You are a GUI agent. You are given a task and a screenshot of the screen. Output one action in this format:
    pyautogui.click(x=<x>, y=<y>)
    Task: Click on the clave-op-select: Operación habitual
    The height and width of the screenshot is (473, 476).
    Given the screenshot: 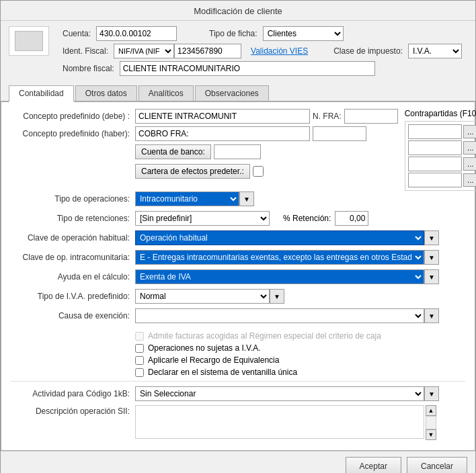 What is the action you would take?
    pyautogui.click(x=280, y=238)
    